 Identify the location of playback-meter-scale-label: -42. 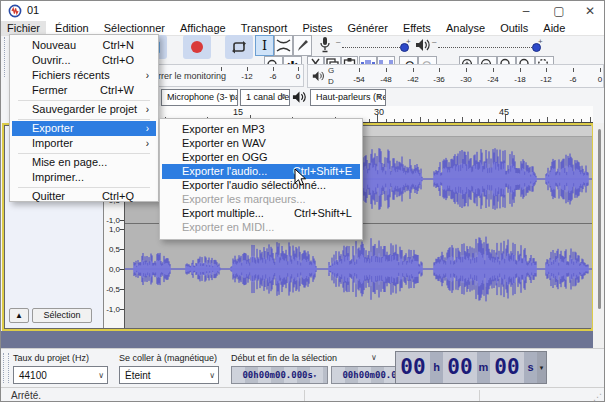
(413, 80).